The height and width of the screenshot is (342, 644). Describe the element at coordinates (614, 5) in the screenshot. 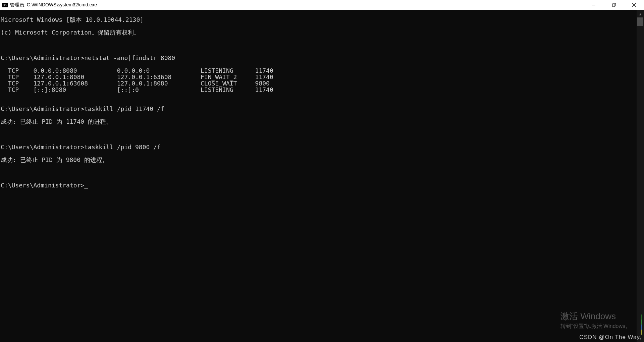

I see `maximize-icon` at that location.